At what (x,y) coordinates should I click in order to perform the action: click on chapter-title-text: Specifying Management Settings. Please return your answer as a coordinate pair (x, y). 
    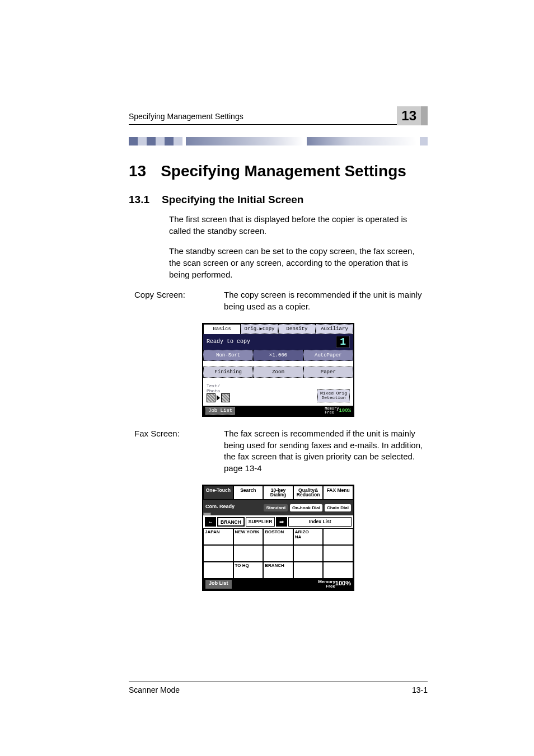
    Looking at the image, I should click on (283, 171).